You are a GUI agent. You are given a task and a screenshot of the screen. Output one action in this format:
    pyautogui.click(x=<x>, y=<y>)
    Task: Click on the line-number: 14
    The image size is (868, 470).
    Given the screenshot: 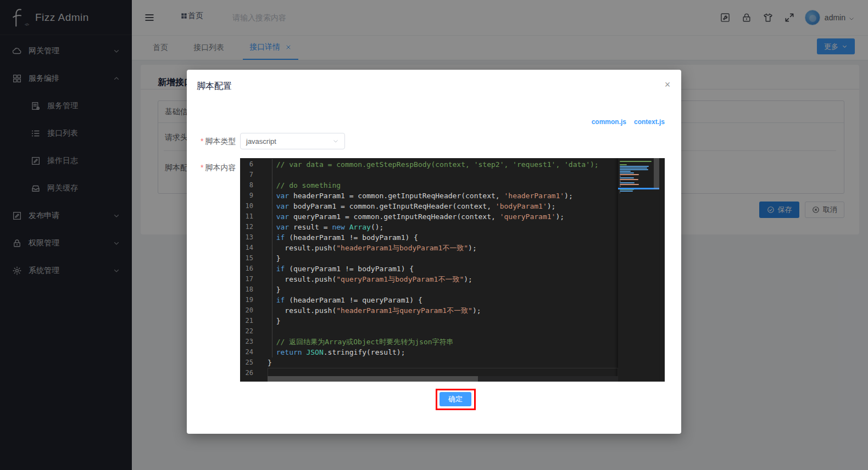 What is the action you would take?
    pyautogui.click(x=254, y=248)
    